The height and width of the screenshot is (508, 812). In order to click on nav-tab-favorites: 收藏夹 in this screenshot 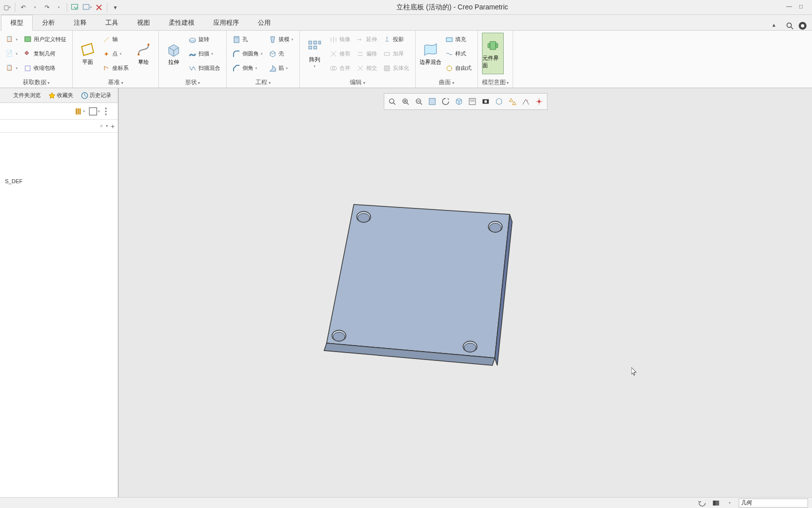, I will do `click(61, 95)`.